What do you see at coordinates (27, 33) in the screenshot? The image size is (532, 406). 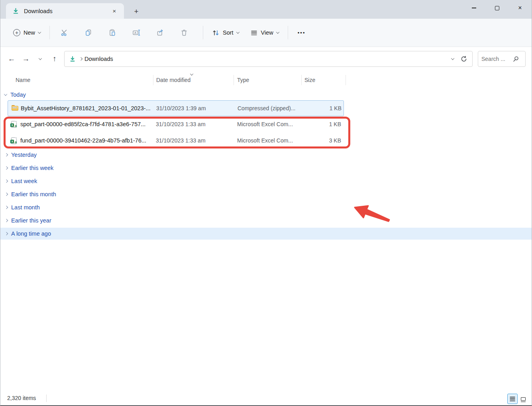 I see `new-button: New` at bounding box center [27, 33].